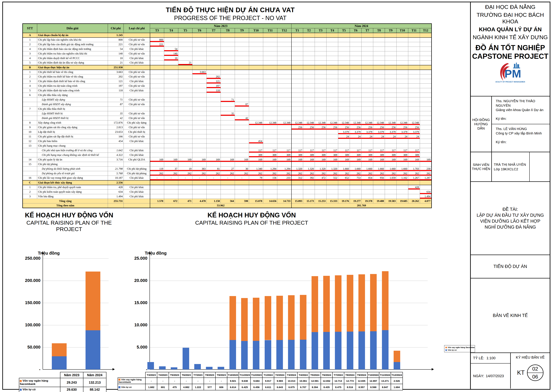 Image resolution: width=554 pixels, height=392 pixels. I want to click on gantt-value-cell: 12.348, so click(344, 123).